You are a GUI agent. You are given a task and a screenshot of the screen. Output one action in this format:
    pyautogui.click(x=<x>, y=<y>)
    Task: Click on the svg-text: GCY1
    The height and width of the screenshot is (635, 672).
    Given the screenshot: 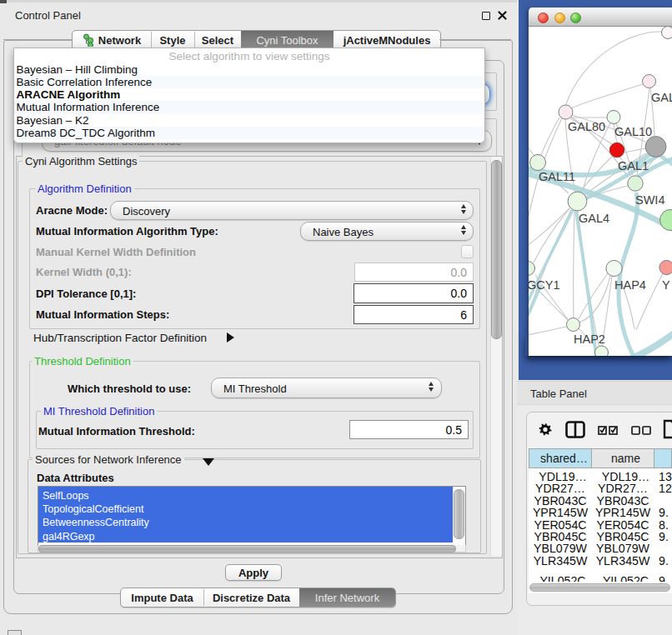 What is the action you would take?
    pyautogui.click(x=544, y=285)
    